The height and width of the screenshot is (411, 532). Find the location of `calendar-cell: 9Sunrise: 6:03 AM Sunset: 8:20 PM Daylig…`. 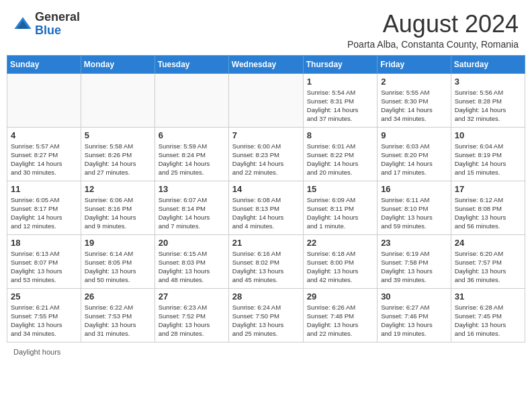

calendar-cell: 9Sunrise: 6:03 AM Sunset: 8:20 PM Daylig… is located at coordinates (414, 154).